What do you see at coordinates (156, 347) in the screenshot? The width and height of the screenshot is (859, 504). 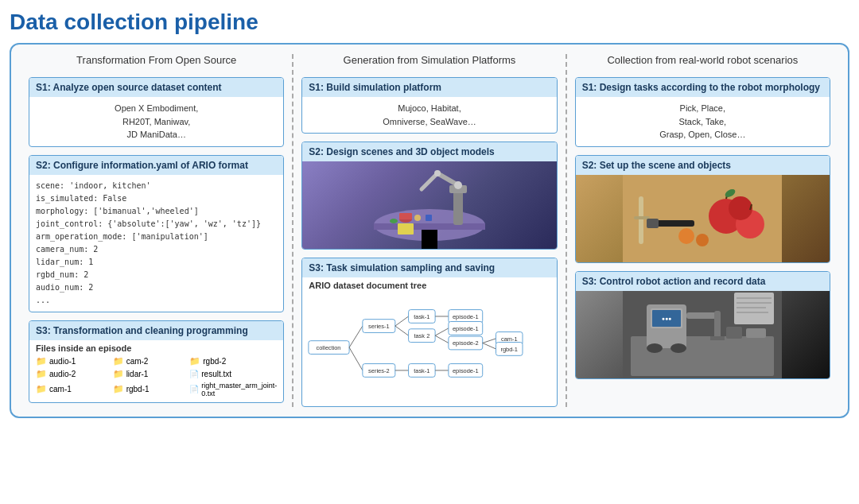 I see `col1-s3-subtitle: Files inside an episode` at bounding box center [156, 347].